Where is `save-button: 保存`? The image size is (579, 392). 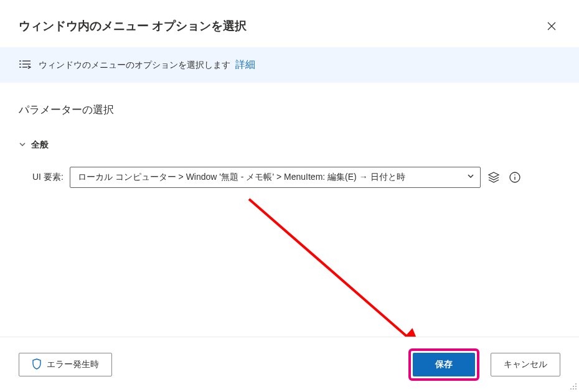
save-button: 保存 is located at coordinates (444, 365).